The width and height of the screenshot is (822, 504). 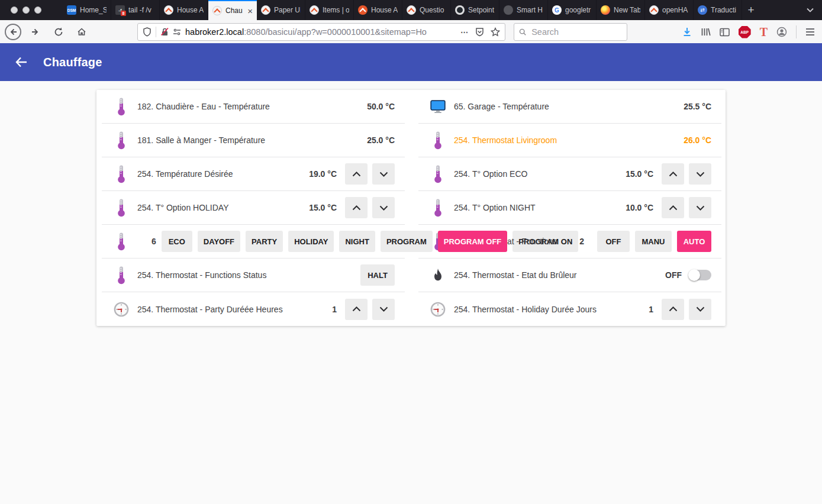 What do you see at coordinates (744, 32) in the screenshot?
I see `adblock-plus-icon: ABP` at bounding box center [744, 32].